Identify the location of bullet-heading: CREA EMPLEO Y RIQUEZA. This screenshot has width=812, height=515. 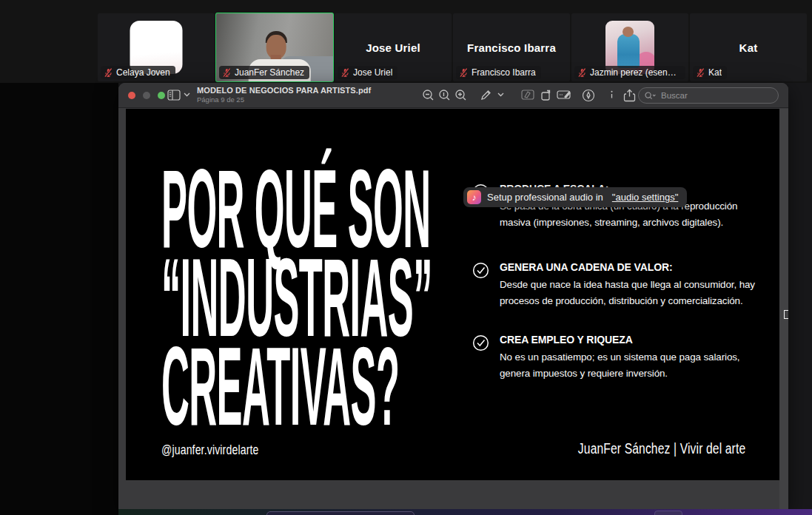
(628, 340).